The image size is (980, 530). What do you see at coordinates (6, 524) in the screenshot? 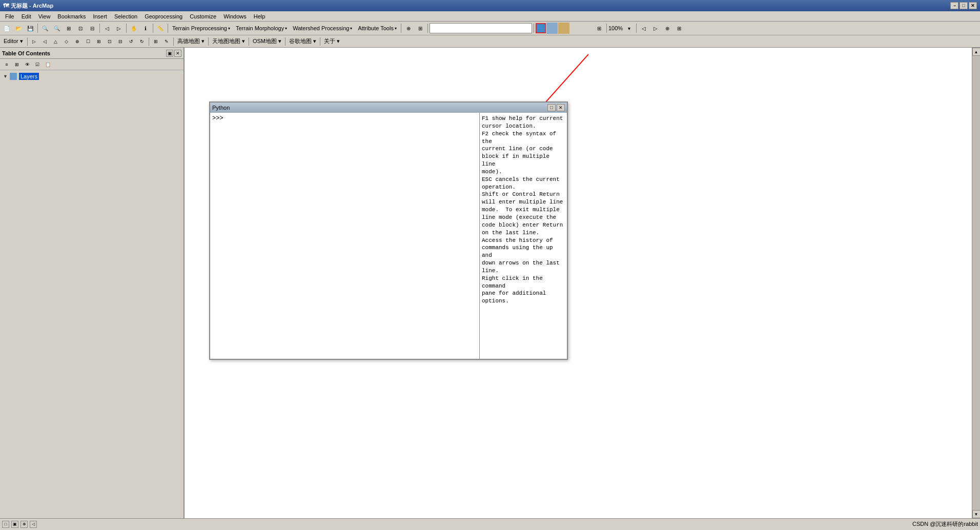
I see `status-btn-1: □` at bounding box center [6, 524].